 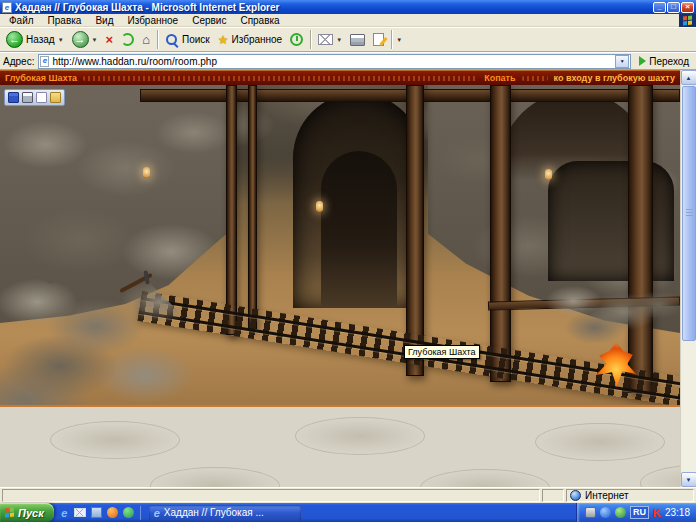 I want to click on globe-icon, so click(x=576, y=496).